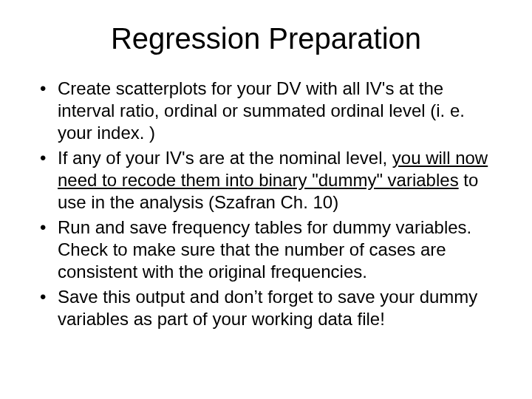 The width and height of the screenshot is (532, 399). Describe the element at coordinates (270, 180) in the screenshot. I see `list-item: If any of your IV's are at the nominal l…` at that location.